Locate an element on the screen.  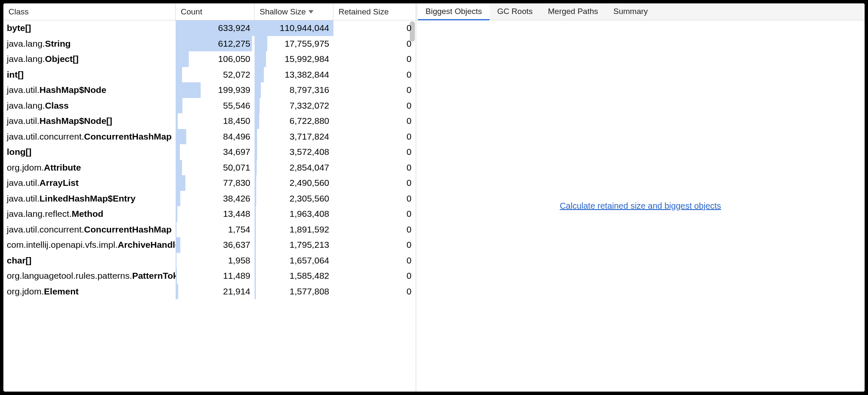
sort-desc-icon is located at coordinates (311, 12).